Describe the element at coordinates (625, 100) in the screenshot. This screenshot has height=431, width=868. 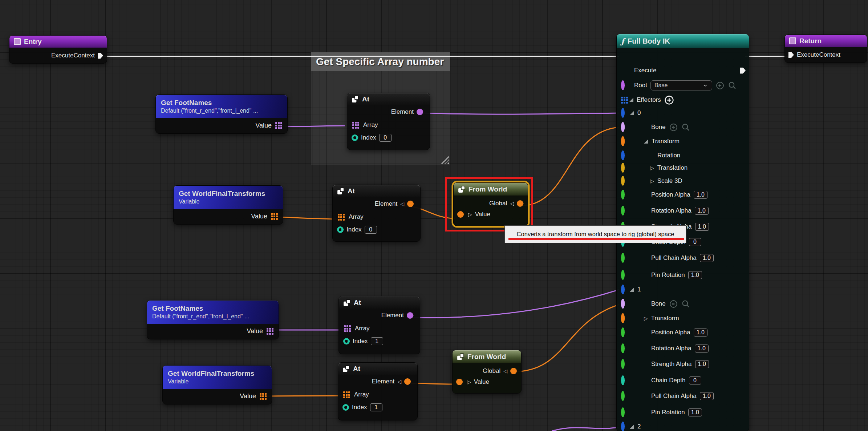
I see `effectors-array-pin` at that location.